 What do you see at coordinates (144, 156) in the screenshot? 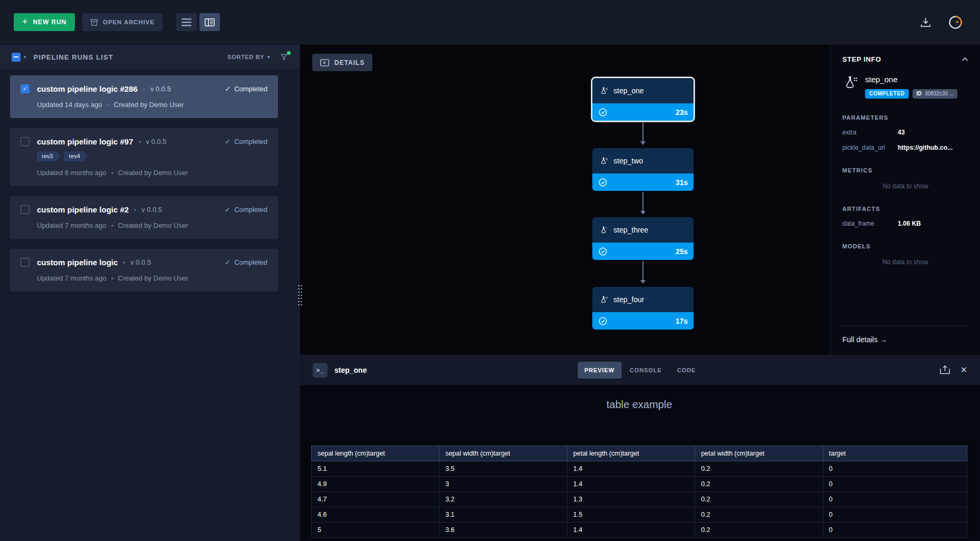
I see `run-tags: rev3 rev4` at bounding box center [144, 156].